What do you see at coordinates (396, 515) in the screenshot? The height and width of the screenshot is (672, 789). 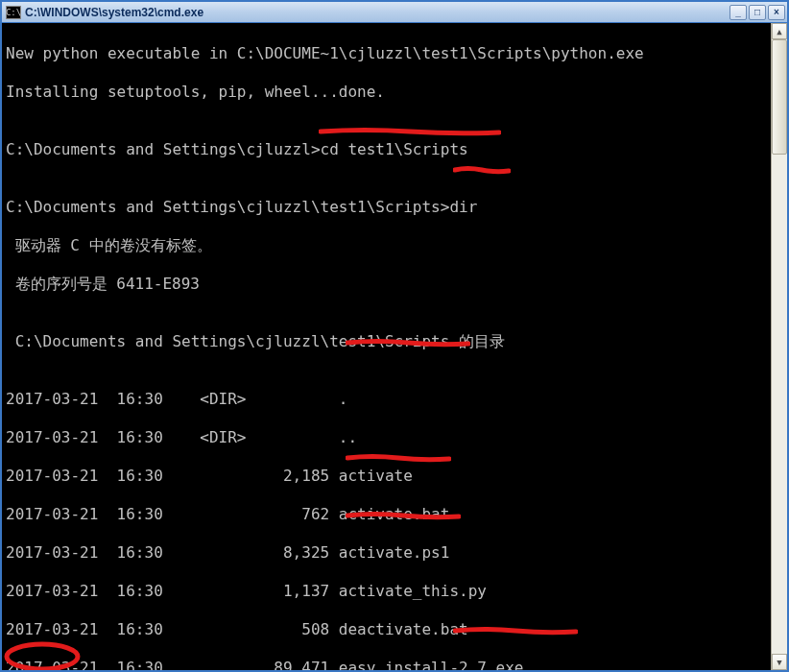 I see `output-line: 2017-03-21 16:30 762 activate.bat` at bounding box center [396, 515].